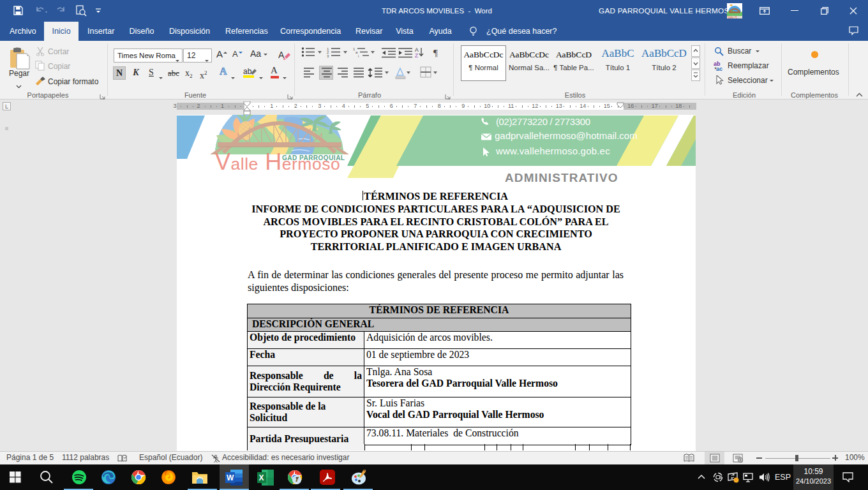 Image resolution: width=868 pixels, height=490 pixels. Describe the element at coordinates (262, 478) in the screenshot. I see `svg-text: X` at that location.